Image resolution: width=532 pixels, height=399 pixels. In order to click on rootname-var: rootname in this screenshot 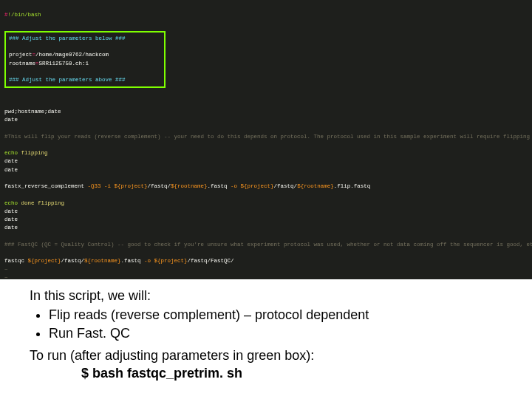, I will do `click(22, 64)`.